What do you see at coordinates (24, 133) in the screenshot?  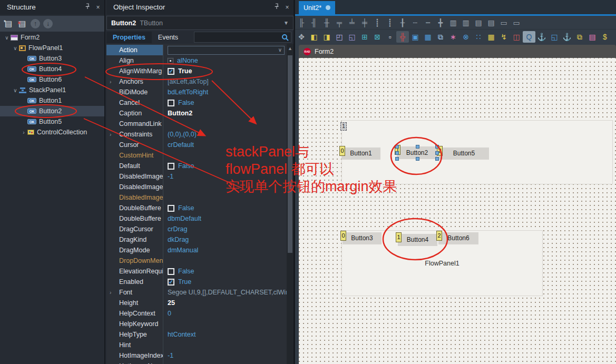 I see `tree-expand-icon: ›` at bounding box center [24, 133].